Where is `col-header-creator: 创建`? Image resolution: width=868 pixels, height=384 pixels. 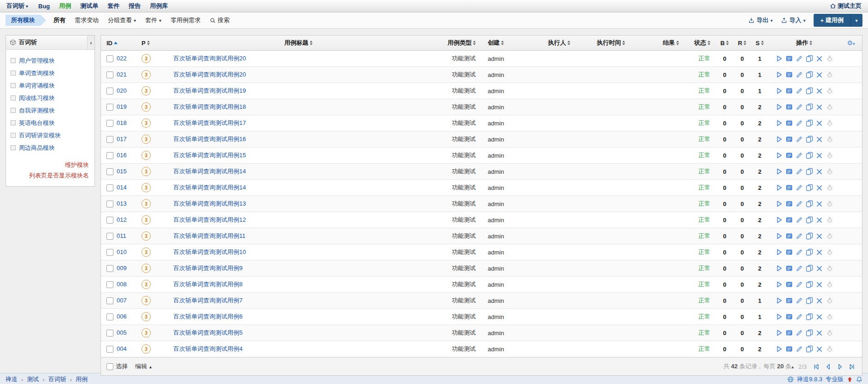 col-header-creator: 创建 is located at coordinates (511, 43).